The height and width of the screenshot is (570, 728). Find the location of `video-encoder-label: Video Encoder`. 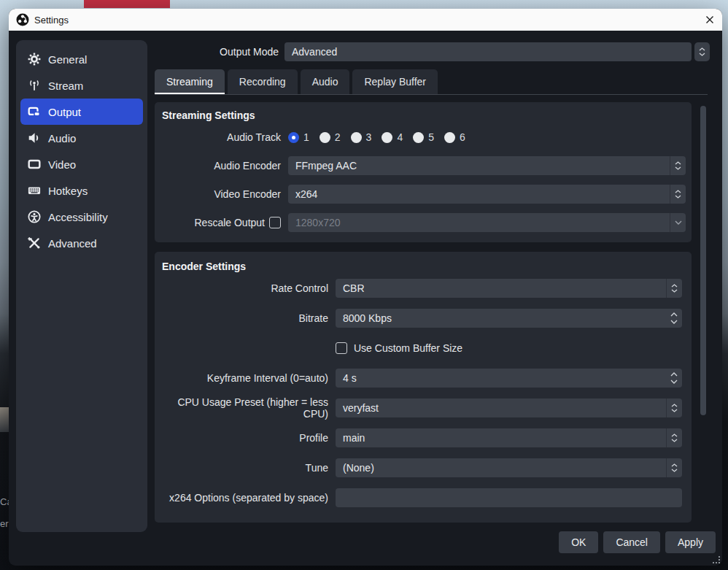

video-encoder-label: Video Encoder is located at coordinates (217, 194).